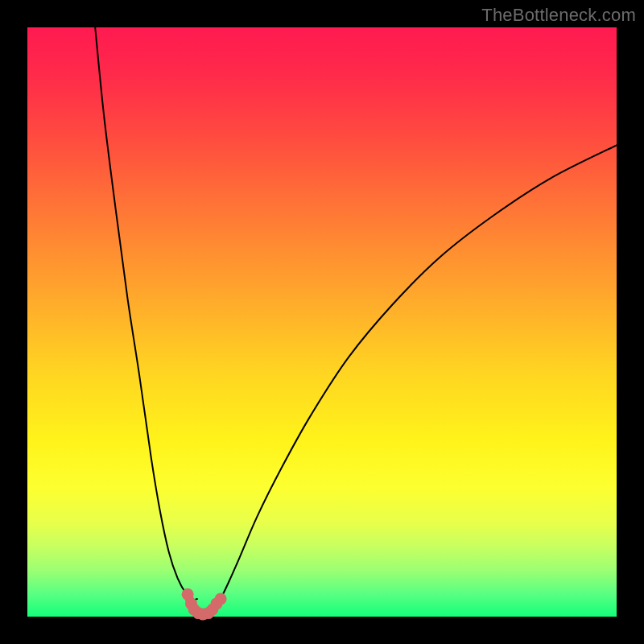 The image size is (644, 644). What do you see at coordinates (147, 314) in the screenshot?
I see `curve-left-branch` at bounding box center [147, 314].